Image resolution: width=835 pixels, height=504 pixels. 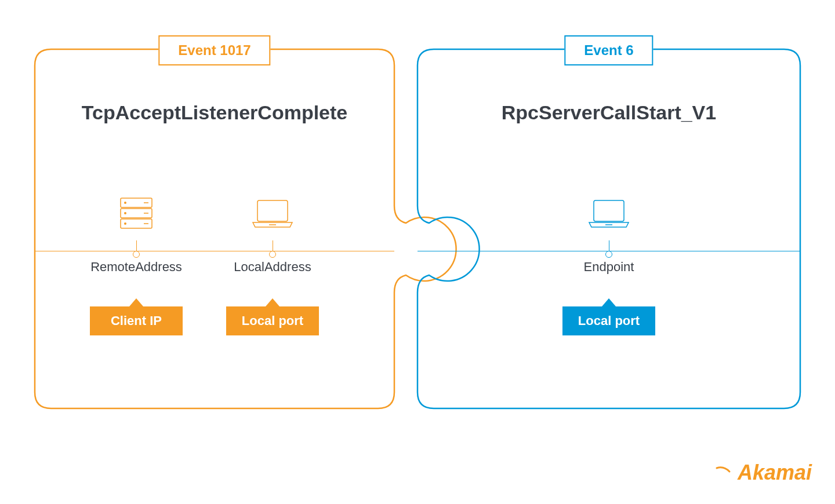 What do you see at coordinates (273, 317) in the screenshot?
I see `callout-local-port-left: Local port` at bounding box center [273, 317].